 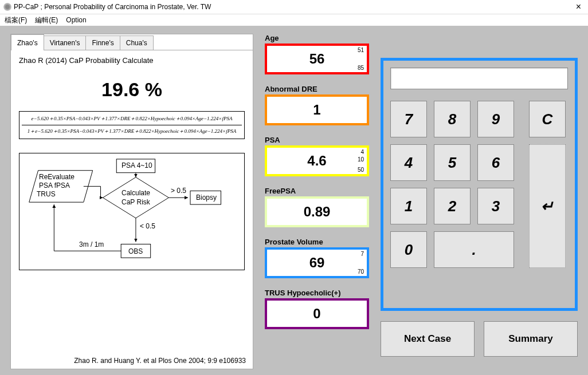 What do you see at coordinates (361, 159) in the screenshot?
I see `input-psa-mid: 10` at bounding box center [361, 159].